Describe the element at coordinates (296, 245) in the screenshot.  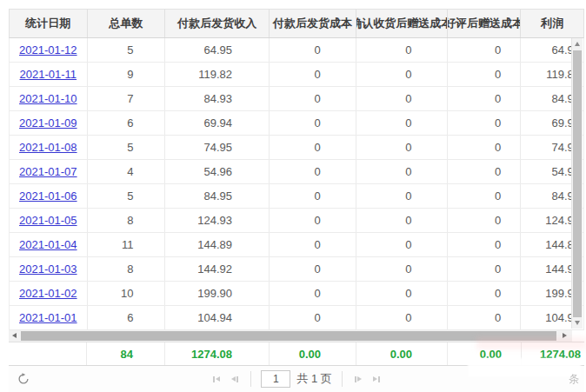
I see `table-row: 2021-01-0411144.89000144.89` at that location.